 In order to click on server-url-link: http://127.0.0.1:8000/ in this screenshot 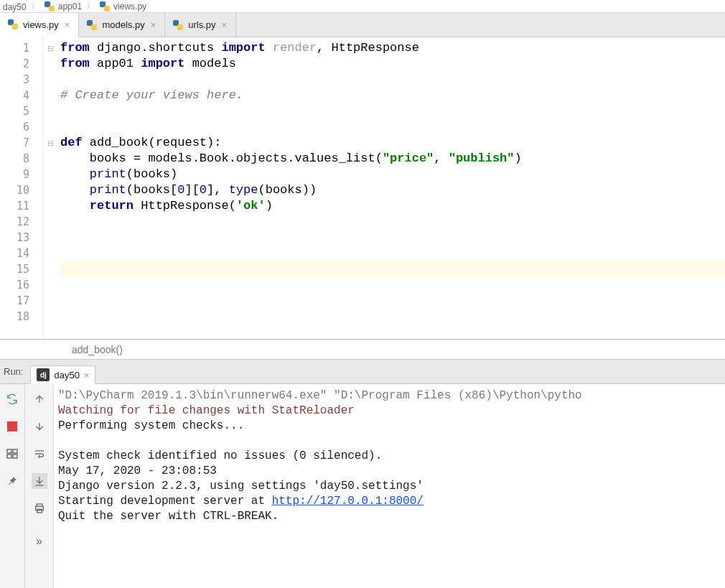, I will do `click(347, 501)`.